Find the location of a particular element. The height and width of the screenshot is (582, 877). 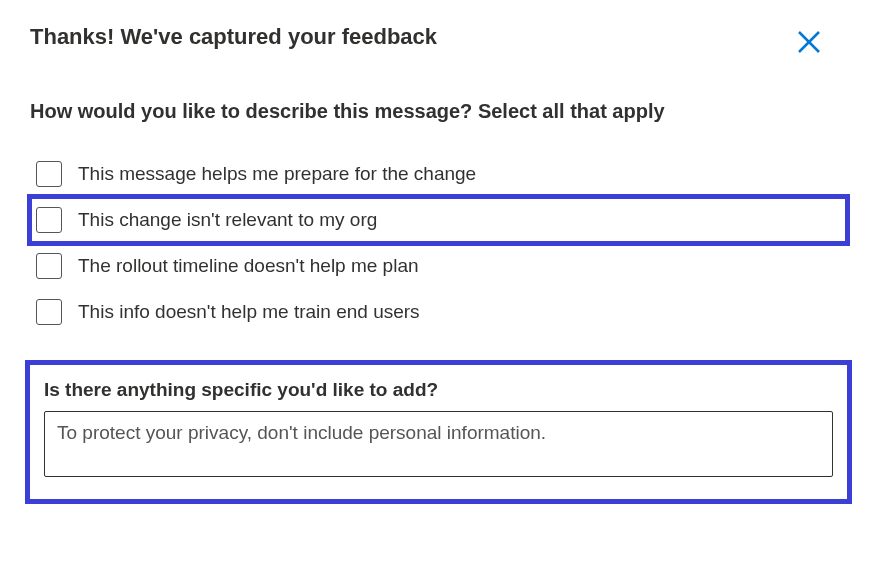

option-row-not-relevant: This change isn't relevant to my org is located at coordinates (438, 220).